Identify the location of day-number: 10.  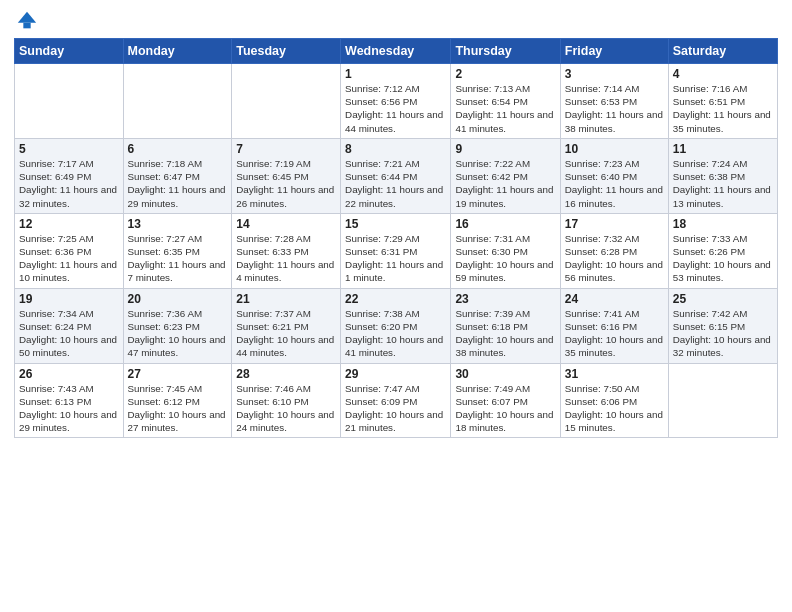
(614, 149).